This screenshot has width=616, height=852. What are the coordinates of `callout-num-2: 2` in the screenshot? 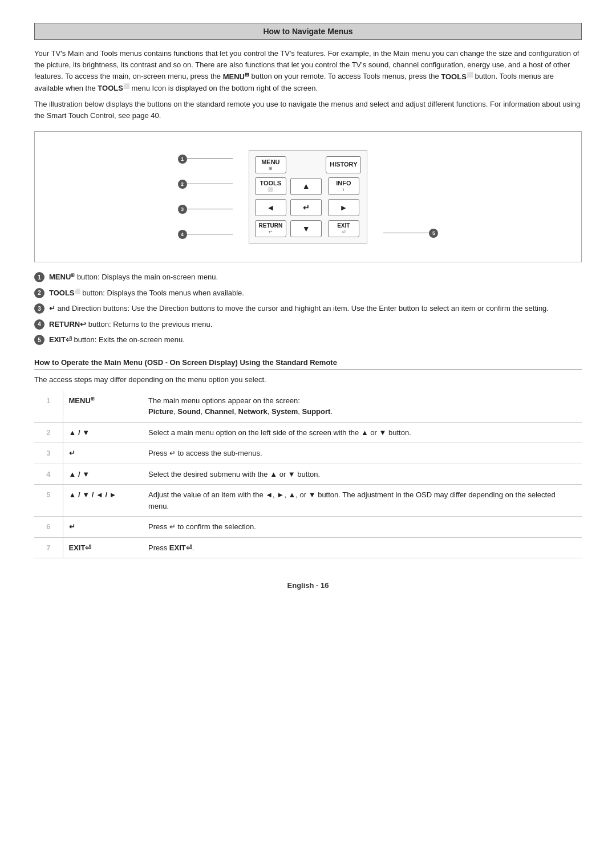 It's located at (183, 184).